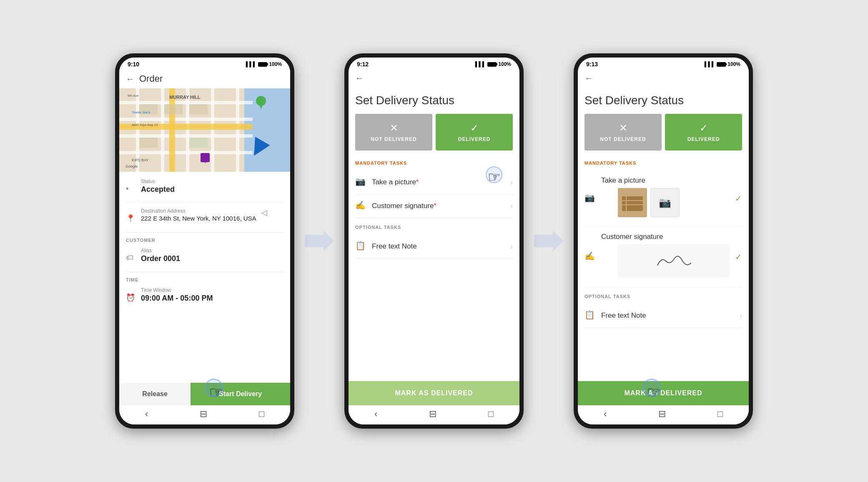 The width and height of the screenshot is (868, 482). What do you see at coordinates (205, 130) in the screenshot?
I see `map-area-1: MURRAY HILL KIPS BAY Trader Joe's AMC Ki…` at bounding box center [205, 130].